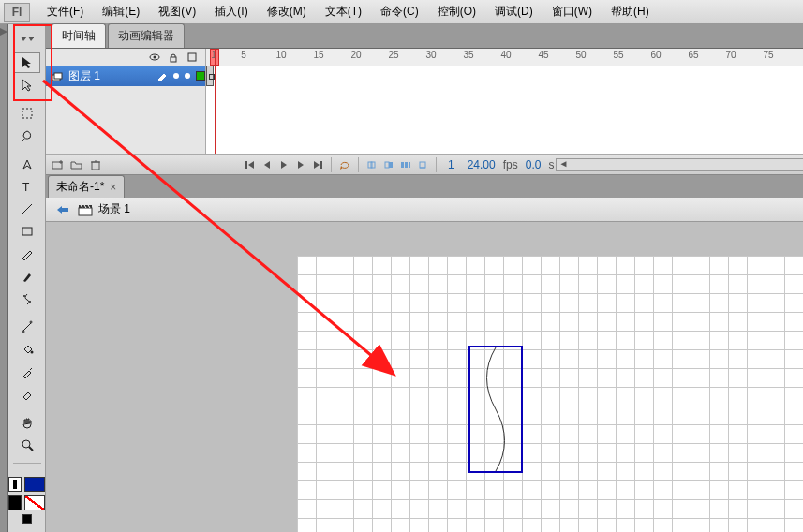 The image size is (803, 532). I want to click on scene-icon, so click(85, 210).